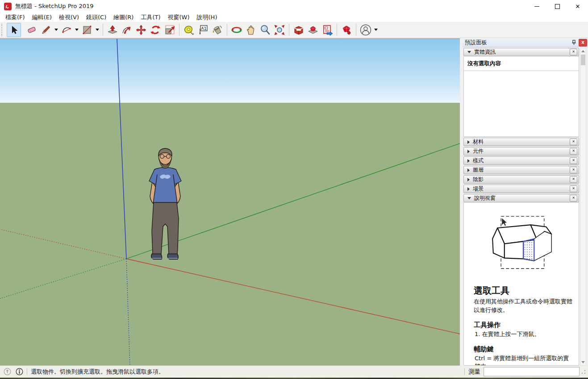 The image size is (588, 379). What do you see at coordinates (517, 43) in the screenshot?
I see `panel-title: 預設面板` at bounding box center [517, 43].